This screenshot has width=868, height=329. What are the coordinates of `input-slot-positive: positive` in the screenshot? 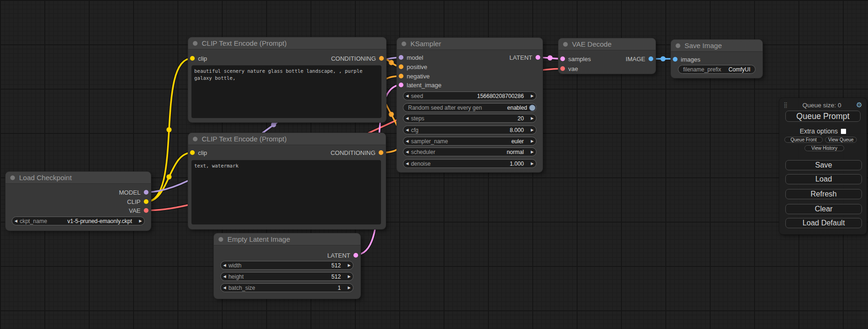 It's located at (413, 67).